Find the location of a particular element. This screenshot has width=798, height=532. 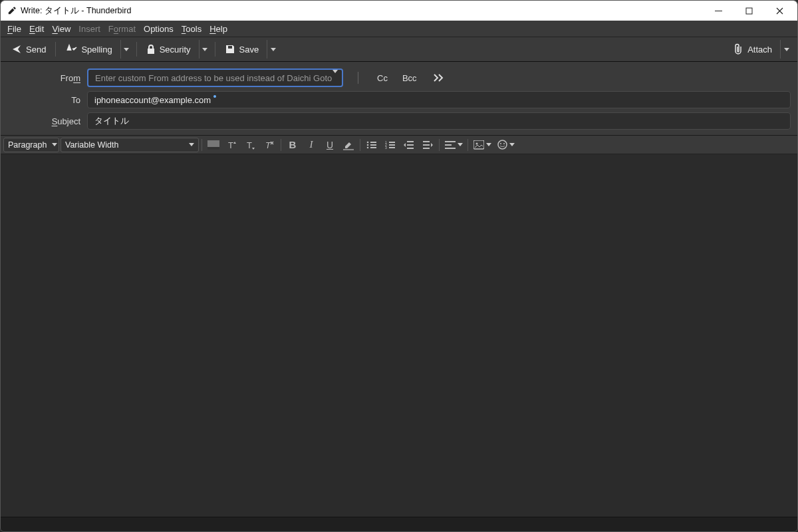

to-input: iphoneaccount@example.com is located at coordinates (439, 100).